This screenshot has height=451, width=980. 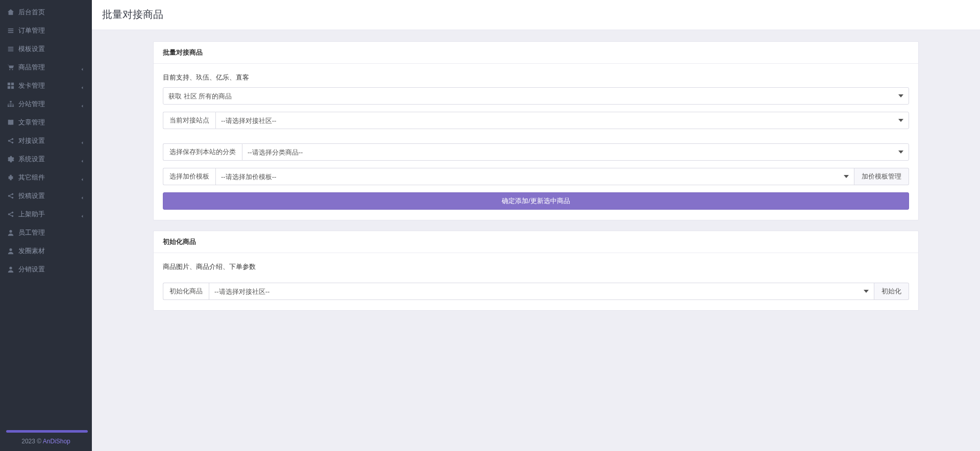 I want to click on select-init-product: --请选择对接社区--, so click(x=542, y=291).